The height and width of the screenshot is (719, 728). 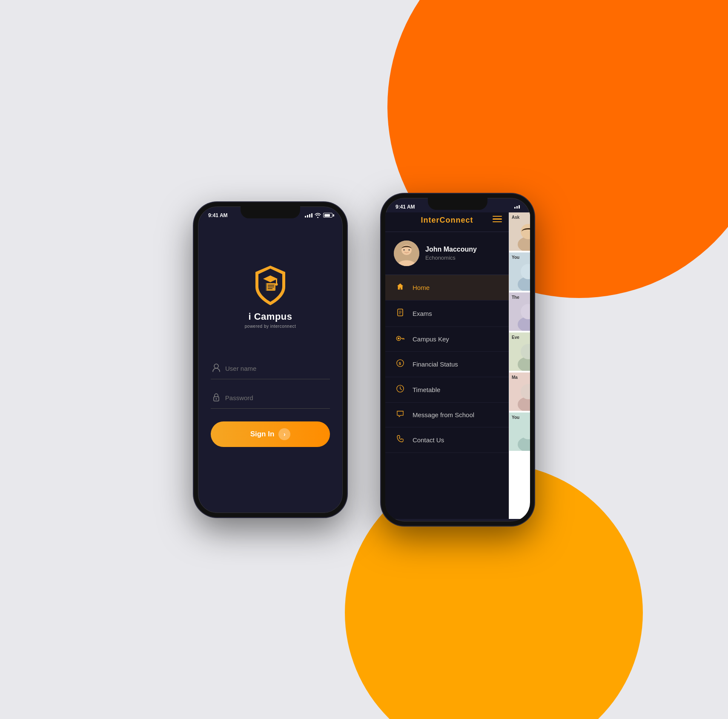 I want to click on status-icons-right, so click(x=517, y=207).